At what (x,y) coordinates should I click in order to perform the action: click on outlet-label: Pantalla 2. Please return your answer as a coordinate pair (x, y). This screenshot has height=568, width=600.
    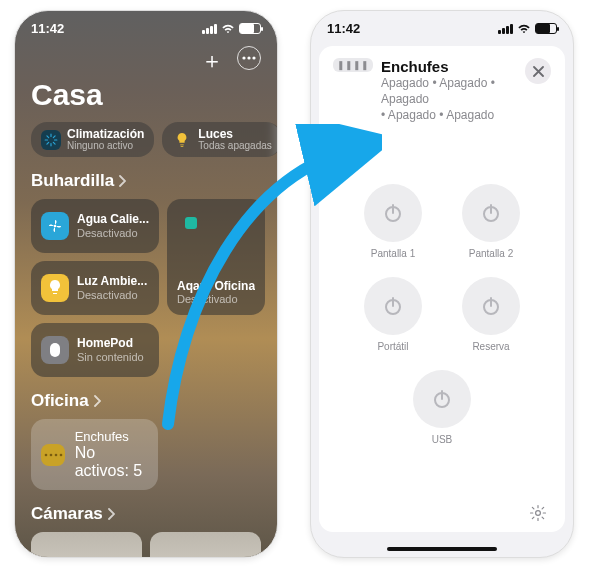
    Looking at the image, I should click on (491, 254).